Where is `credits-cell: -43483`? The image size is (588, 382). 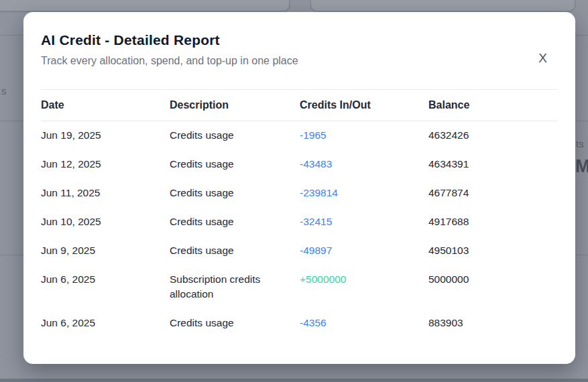 credits-cell: -43483 is located at coordinates (364, 165).